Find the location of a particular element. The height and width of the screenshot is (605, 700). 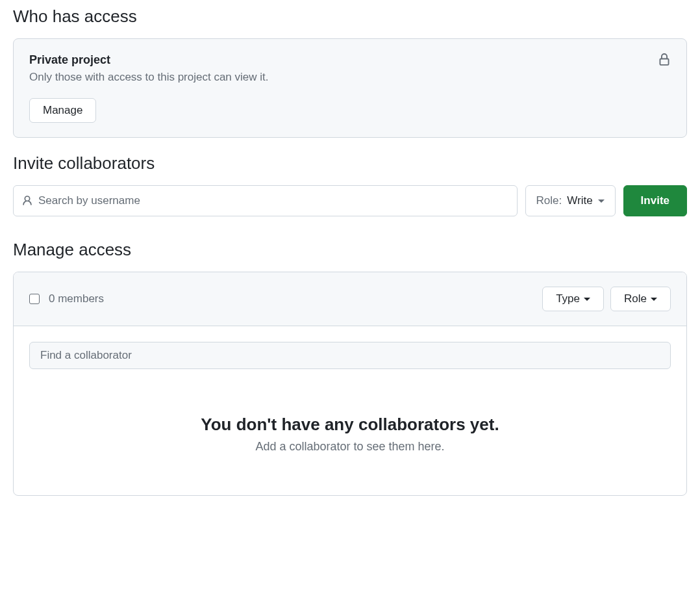

access-card-description: Only those with access to this project c… is located at coordinates (149, 77).